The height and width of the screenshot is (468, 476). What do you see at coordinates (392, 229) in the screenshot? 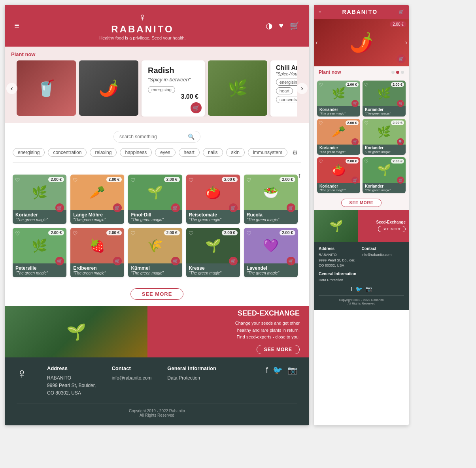
I see `mobile-seed-see-more-button: SEE MORE` at bounding box center [392, 229].